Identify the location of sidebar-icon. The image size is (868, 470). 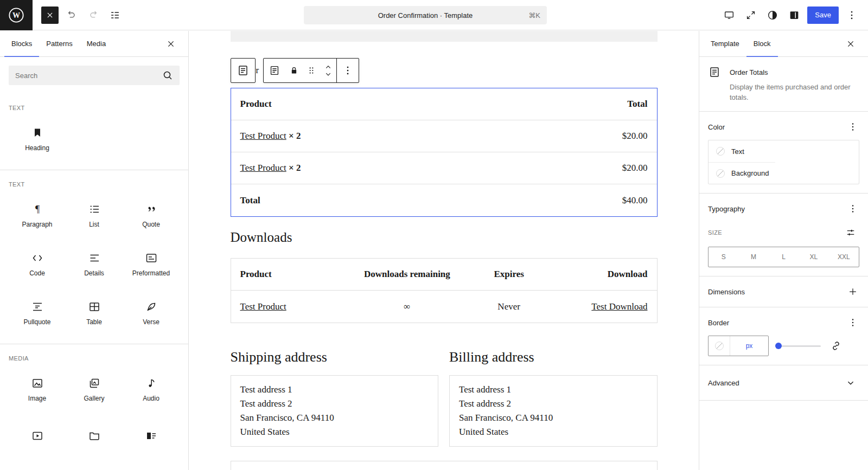
(794, 15).